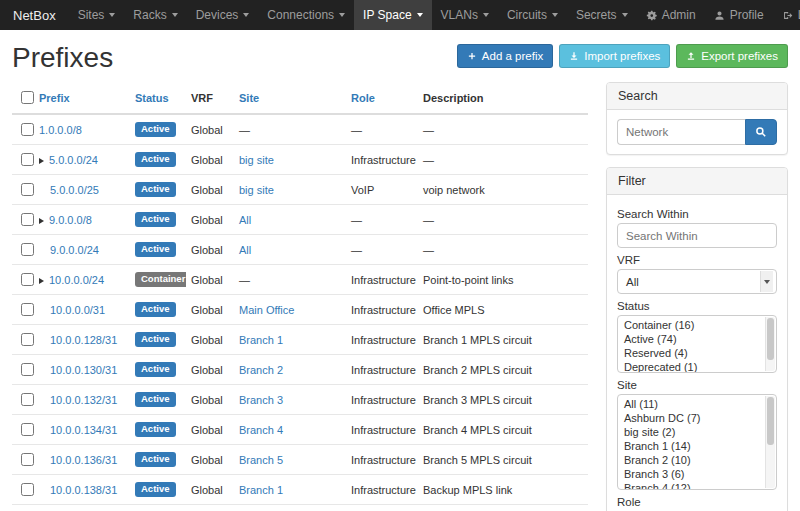  What do you see at coordinates (300, 220) in the screenshot?
I see `table-row: 9.0.0.0/8ActiveGlobalAll——` at bounding box center [300, 220].